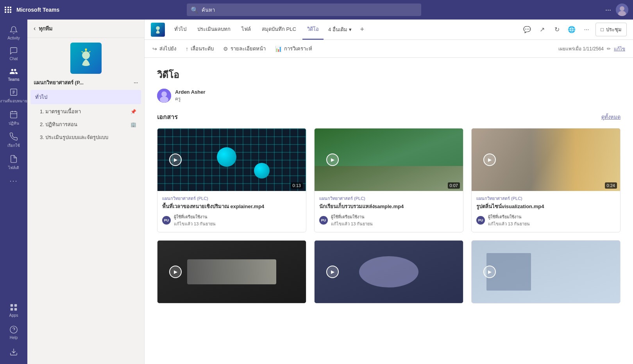 The width and height of the screenshot is (633, 364). What do you see at coordinates (59, 83) in the screenshot?
I see `team-name: แผนกวิทยาศาสตร์ (P...` at bounding box center [59, 83].